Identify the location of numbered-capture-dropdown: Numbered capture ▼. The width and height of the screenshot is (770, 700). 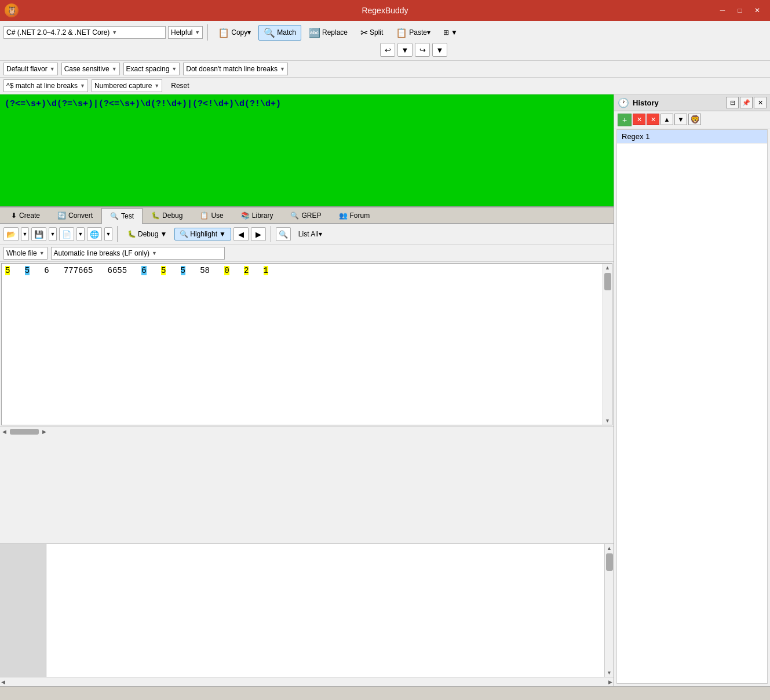
(127, 86).